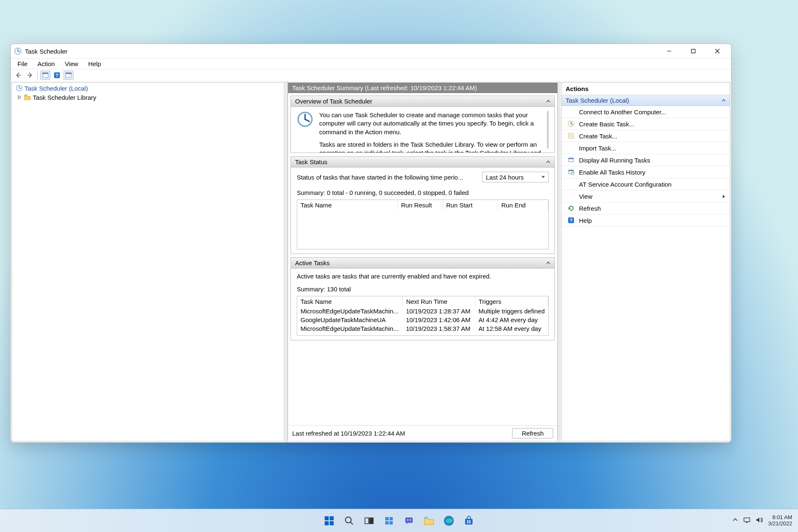  I want to click on summary-footer: Last refreshed at 10/19/2023 1:22:44 AM …, so click(423, 433).